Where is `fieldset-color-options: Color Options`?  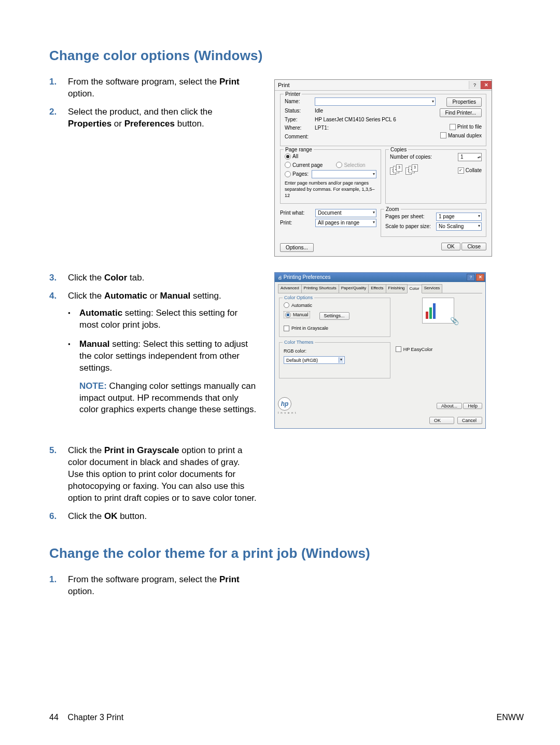
fieldset-color-options: Color Options is located at coordinates (299, 298).